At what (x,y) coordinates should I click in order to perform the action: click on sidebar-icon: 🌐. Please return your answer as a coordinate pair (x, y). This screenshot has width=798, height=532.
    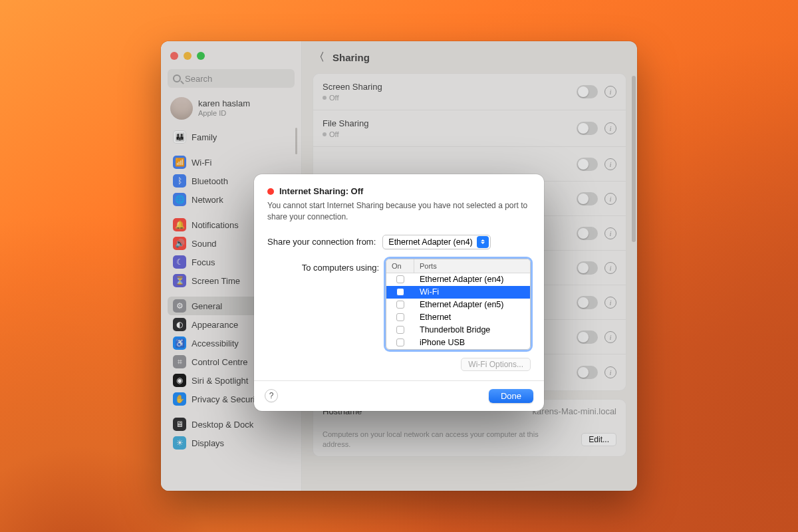
    Looking at the image, I should click on (180, 200).